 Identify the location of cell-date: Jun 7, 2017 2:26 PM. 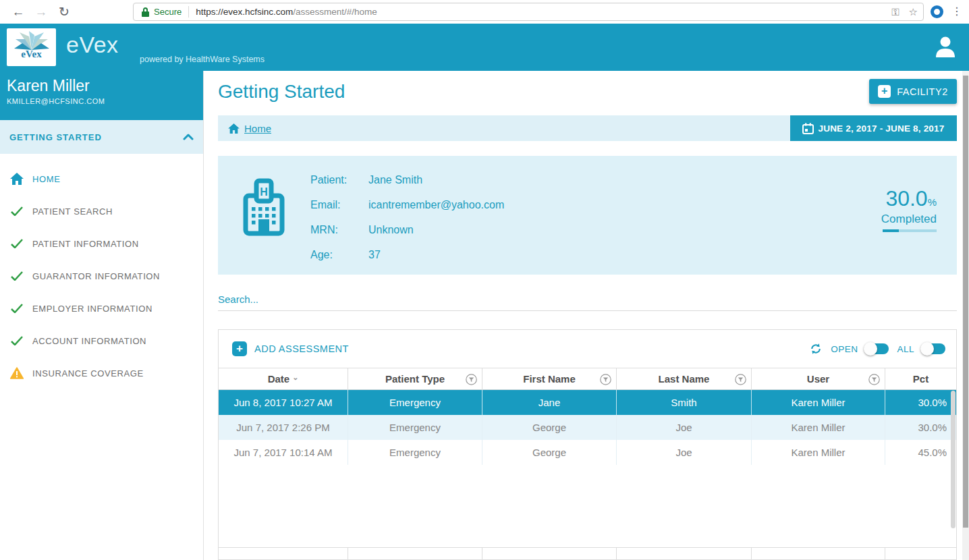
(283, 428).